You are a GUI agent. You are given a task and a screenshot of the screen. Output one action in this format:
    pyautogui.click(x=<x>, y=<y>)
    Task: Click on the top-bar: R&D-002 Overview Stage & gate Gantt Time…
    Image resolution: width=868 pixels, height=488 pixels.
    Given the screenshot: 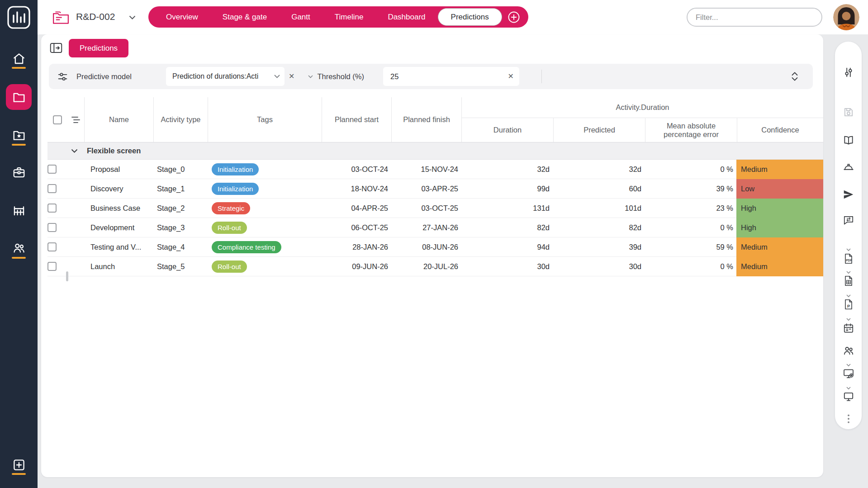 What is the action you would take?
    pyautogui.click(x=453, y=17)
    